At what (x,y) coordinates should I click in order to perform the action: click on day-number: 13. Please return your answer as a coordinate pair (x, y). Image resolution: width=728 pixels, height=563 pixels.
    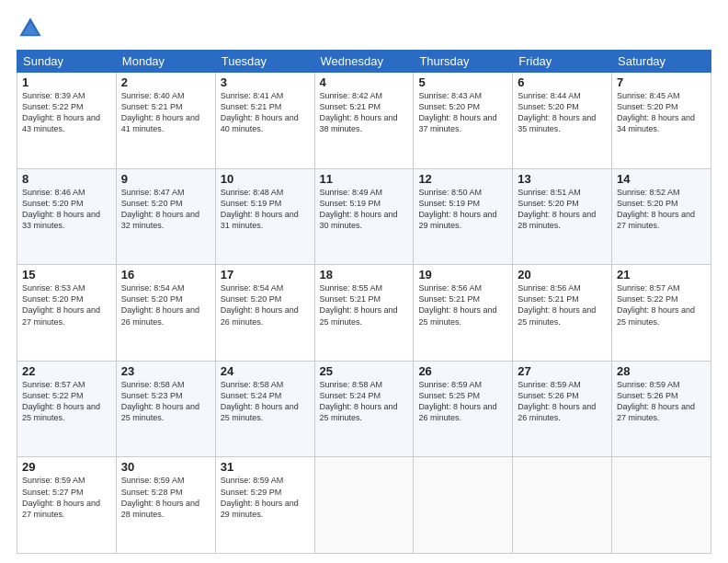
    Looking at the image, I should click on (563, 178).